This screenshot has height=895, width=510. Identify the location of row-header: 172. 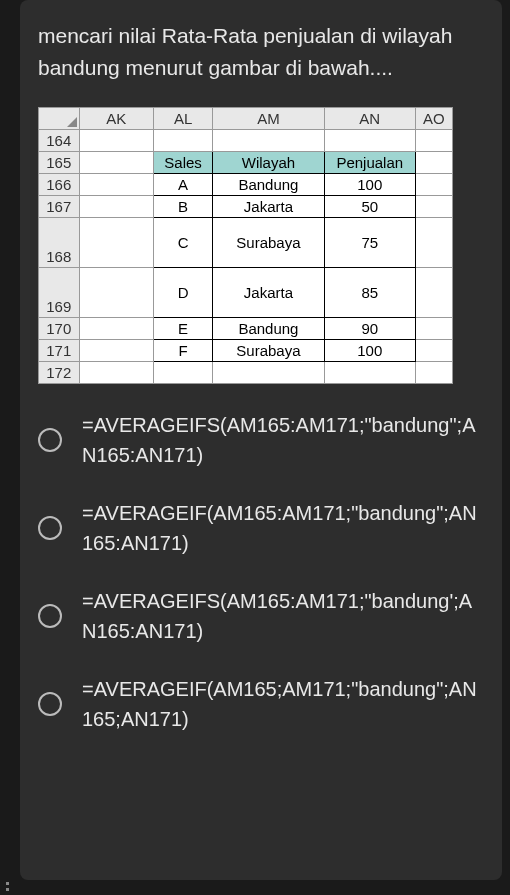
(60, 373).